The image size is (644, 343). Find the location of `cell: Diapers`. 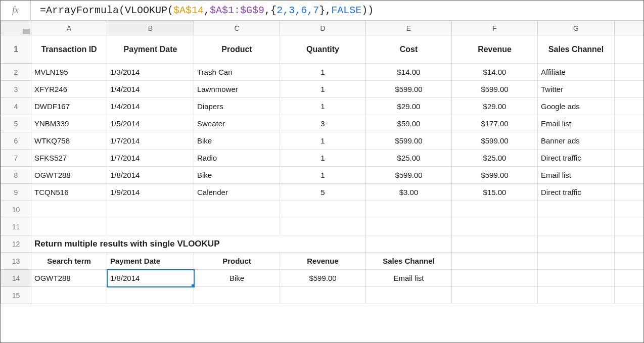

cell: Diapers is located at coordinates (237, 107).